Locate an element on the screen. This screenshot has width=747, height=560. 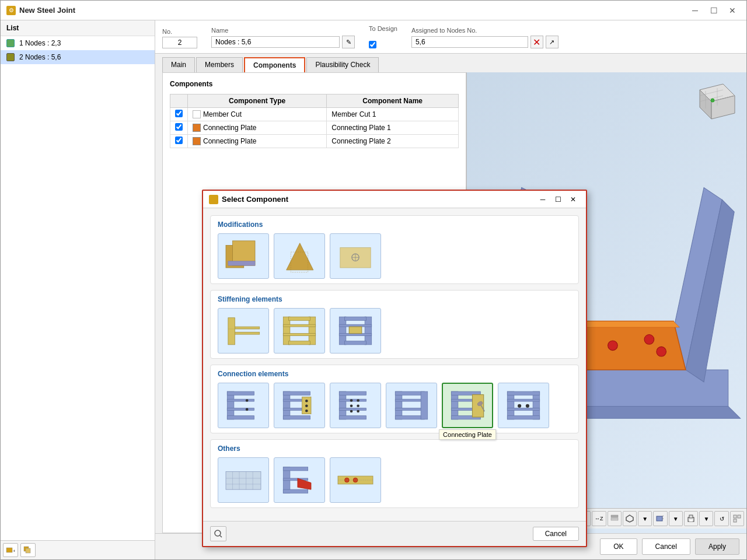
search-button is located at coordinates (218, 534).